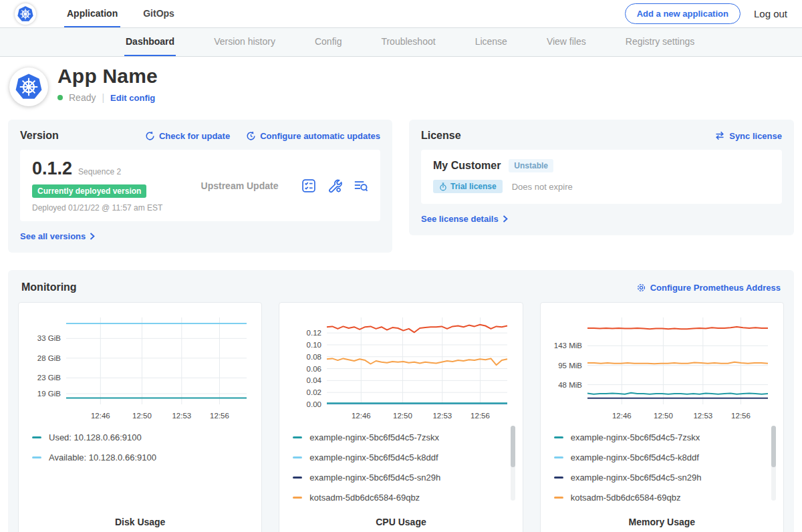 The width and height of the screenshot is (802, 532). I want to click on svg-text: 95 MiB, so click(571, 366).